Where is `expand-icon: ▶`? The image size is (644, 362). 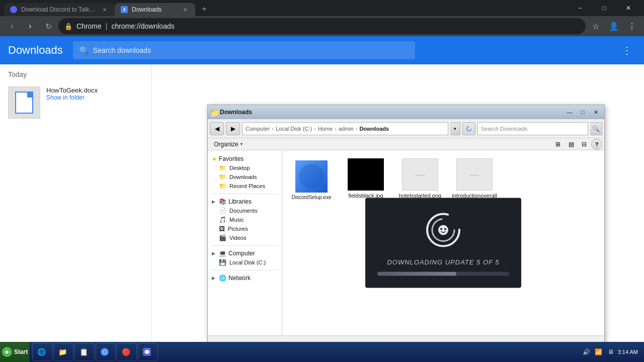 expand-icon: ▶ is located at coordinates (214, 202).